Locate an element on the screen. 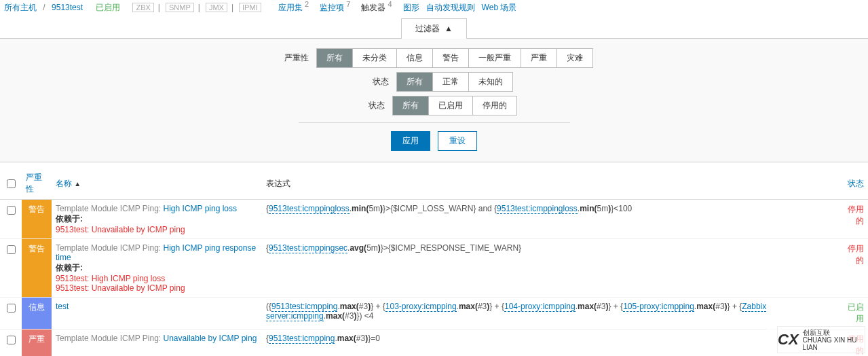 The image size is (868, 356). filter-option: 警告 is located at coordinates (451, 58).